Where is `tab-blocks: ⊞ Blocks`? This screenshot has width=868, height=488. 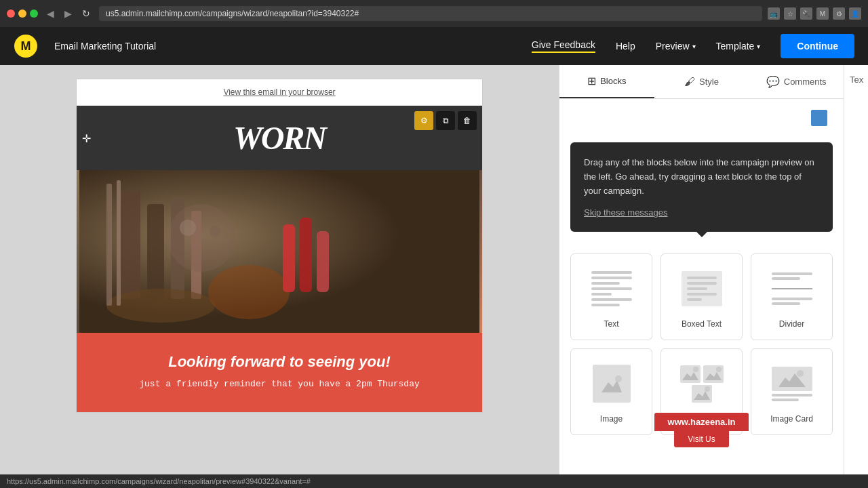
tab-blocks: ⊞ Blocks is located at coordinates (607, 81).